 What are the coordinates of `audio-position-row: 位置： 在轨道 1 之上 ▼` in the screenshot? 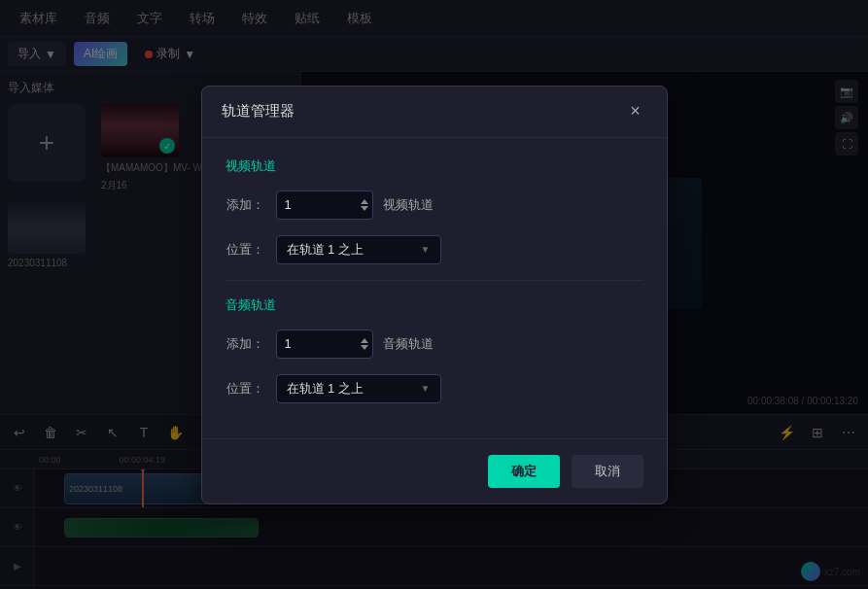 It's located at (434, 389).